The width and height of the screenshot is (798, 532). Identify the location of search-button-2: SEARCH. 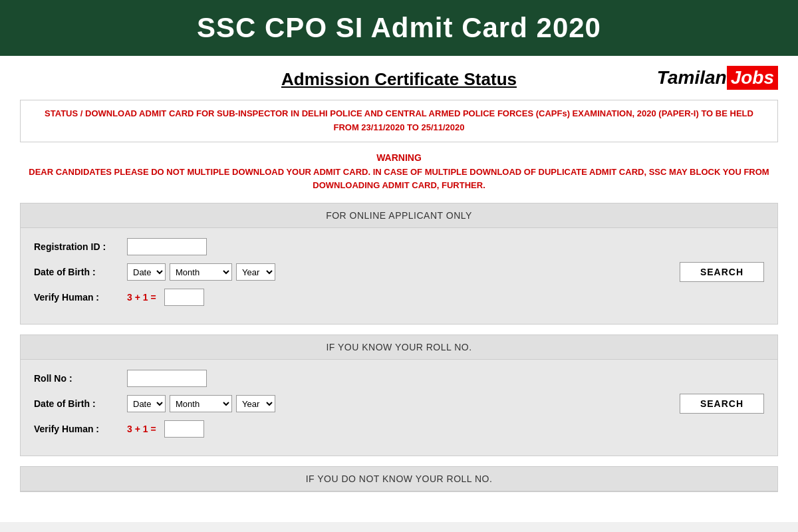
(722, 404).